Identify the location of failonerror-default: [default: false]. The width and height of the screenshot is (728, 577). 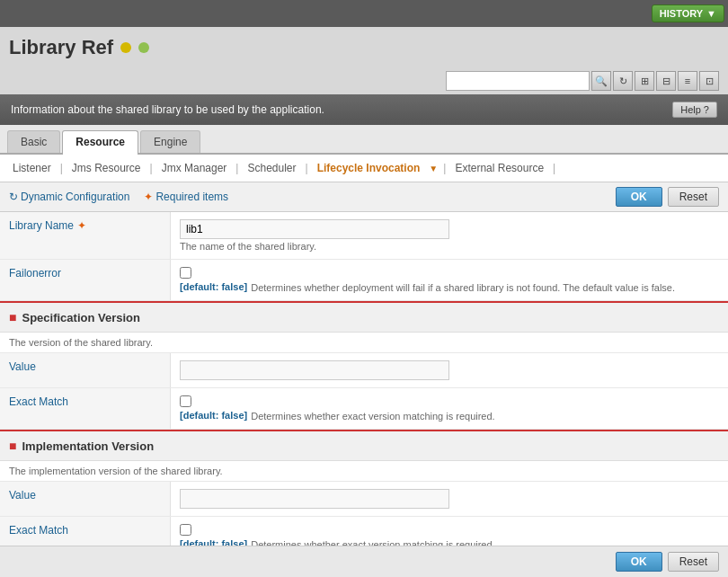
(214, 287).